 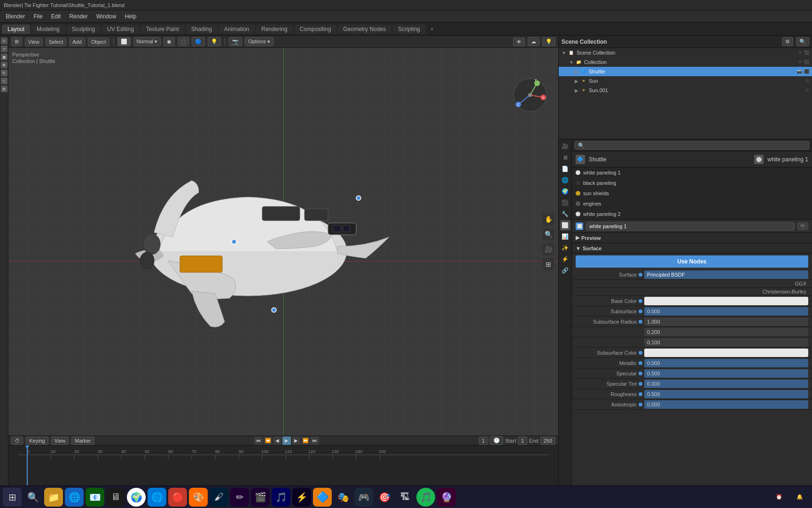 What do you see at coordinates (343, 497) in the screenshot?
I see `taskbar-app2: 🎭` at bounding box center [343, 497].